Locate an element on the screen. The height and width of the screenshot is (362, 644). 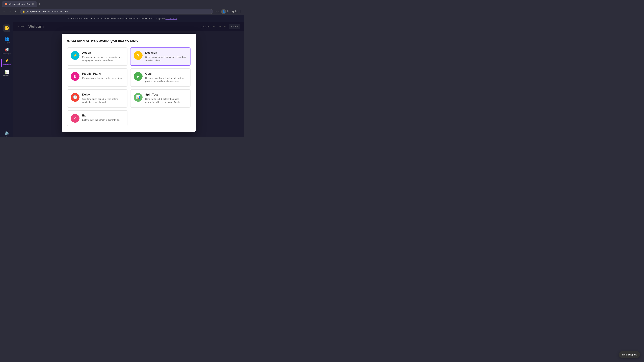
menu-icon: ⋮ is located at coordinates (241, 11).